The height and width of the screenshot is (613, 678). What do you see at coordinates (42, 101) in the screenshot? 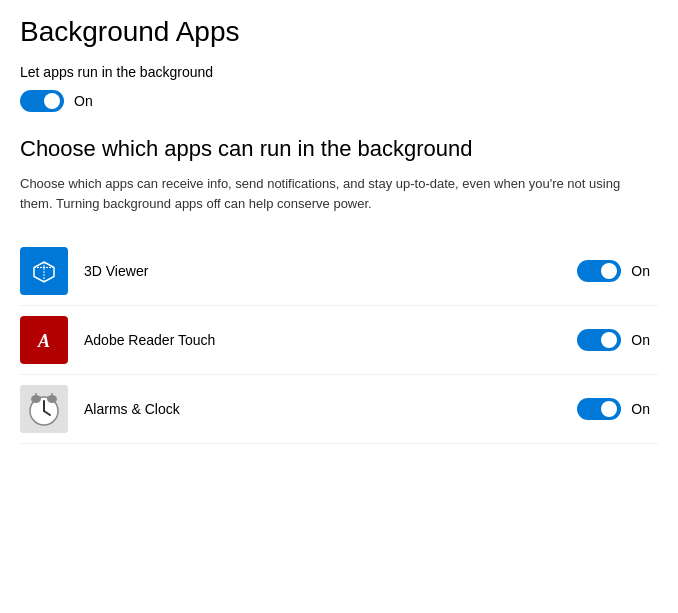
I see `main-toggle-track` at bounding box center [42, 101].